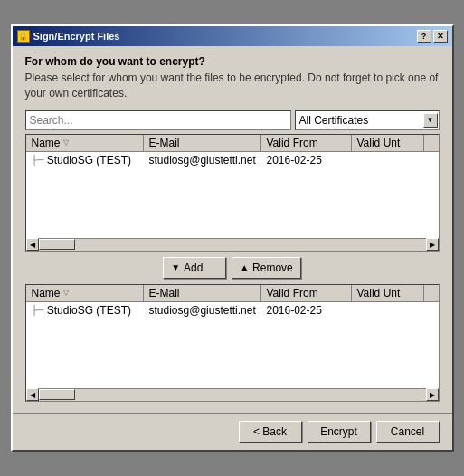  Describe the element at coordinates (232, 62) in the screenshot. I see `description-title: For whom do you want to encrypt?` at that location.